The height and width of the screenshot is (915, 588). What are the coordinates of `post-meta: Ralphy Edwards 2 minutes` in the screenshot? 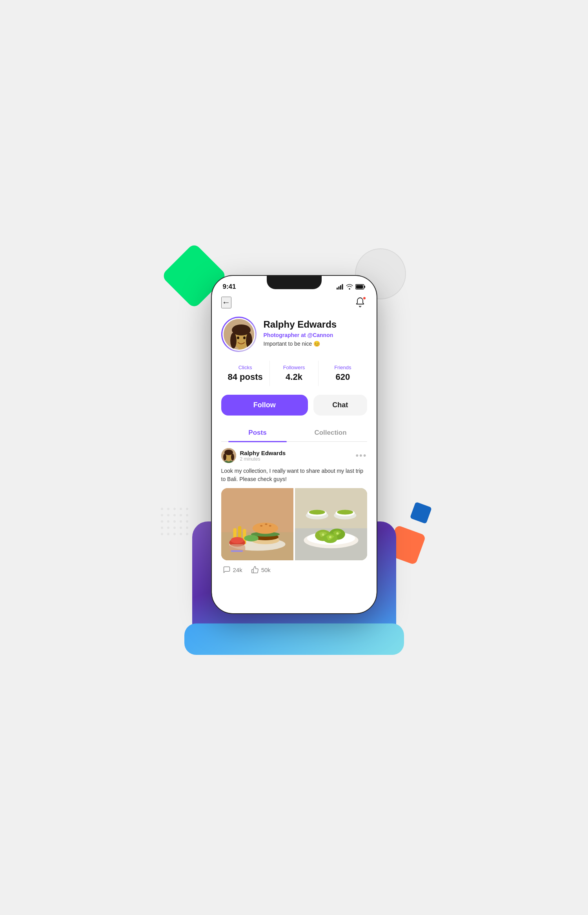 It's located at (263, 456).